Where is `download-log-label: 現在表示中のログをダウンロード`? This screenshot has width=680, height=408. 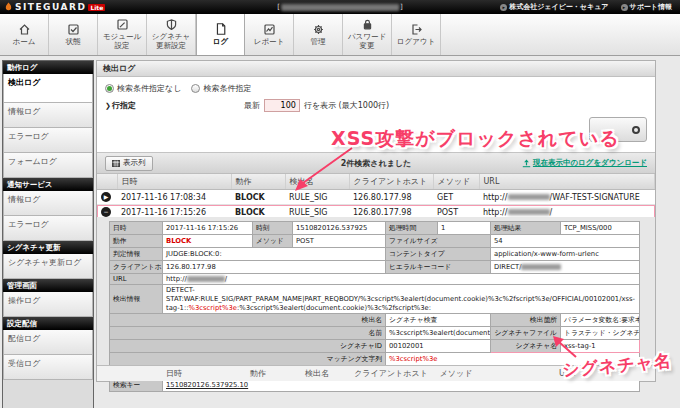
download-log-label: 現在表示中のログをダウンロード is located at coordinates (590, 163).